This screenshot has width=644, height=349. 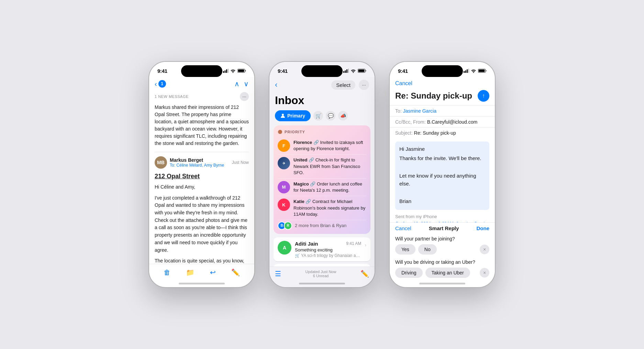 I want to click on footer-status: Updated Just Now, so click(x=321, y=272).